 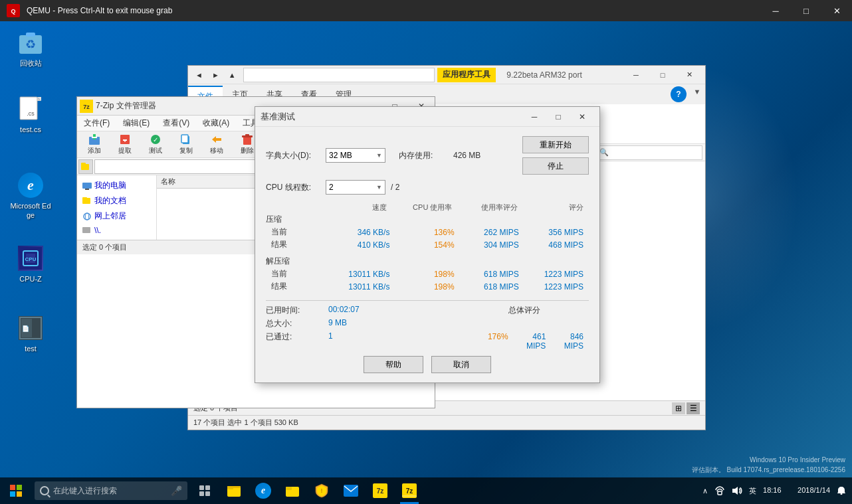 What do you see at coordinates (97, 124) in the screenshot?
I see `zip-menu-file: 文件(F)` at bounding box center [97, 124].